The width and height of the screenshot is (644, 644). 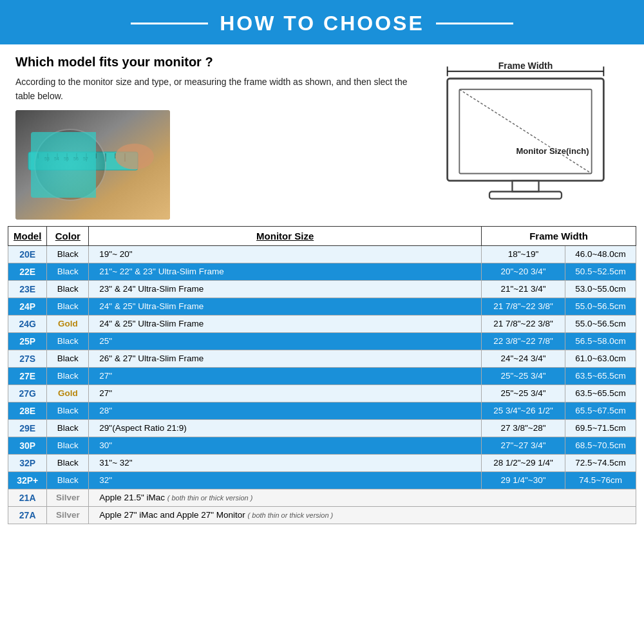 I want to click on table-header-row: Model Color Monitor Size Frame Width, so click(x=322, y=236).